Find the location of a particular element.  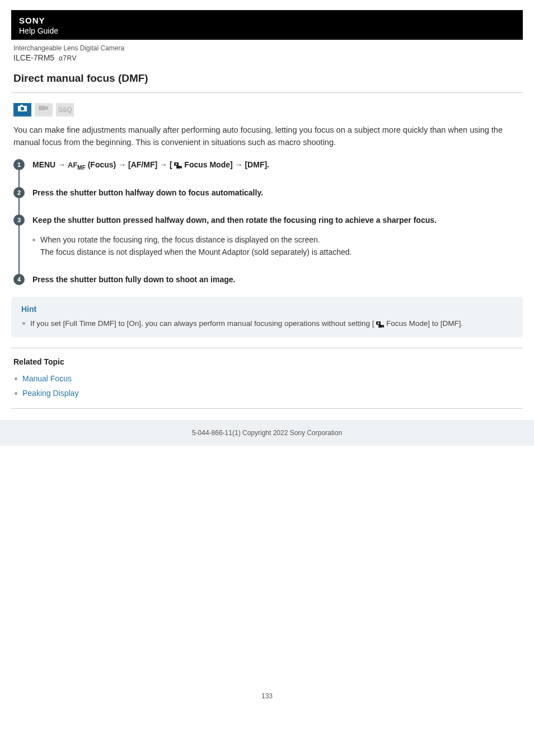

hint-item: If you set [Full Time DMF] to [On], you … is located at coordinates (271, 324).